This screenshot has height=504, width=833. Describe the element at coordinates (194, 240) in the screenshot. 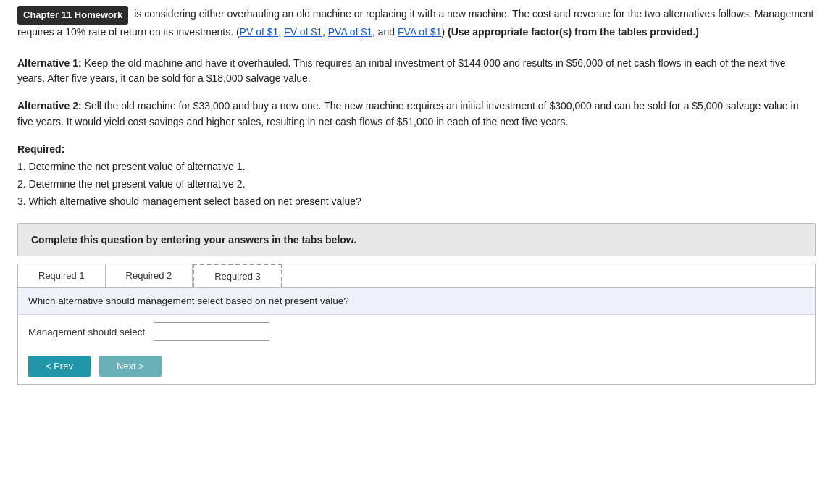

I see `instruction-box-text: Complete this question by entering your …` at that location.